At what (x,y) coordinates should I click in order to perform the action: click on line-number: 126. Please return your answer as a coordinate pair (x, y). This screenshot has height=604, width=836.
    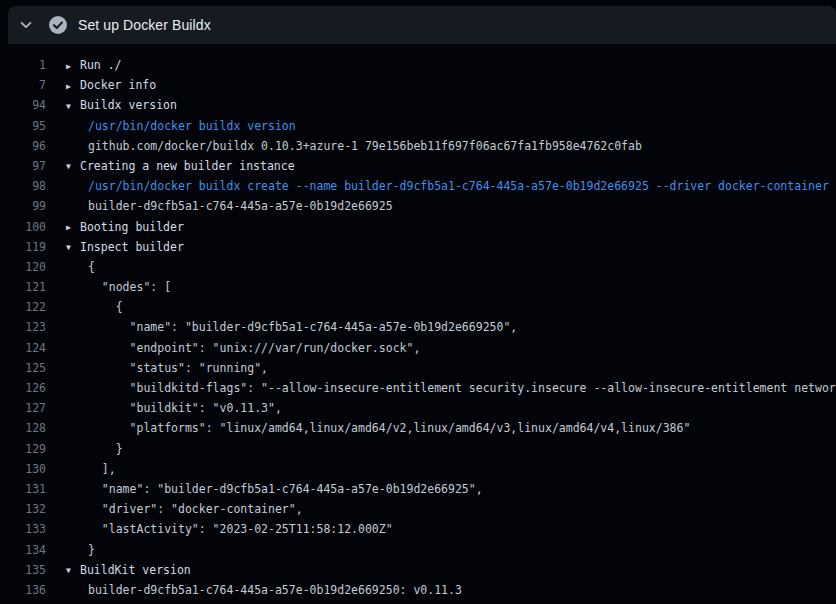
    Looking at the image, I should click on (23, 388).